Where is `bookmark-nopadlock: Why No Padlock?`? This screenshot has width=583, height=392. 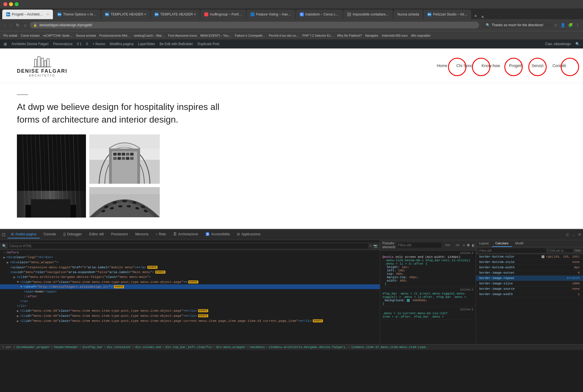
bookmark-nopadlock: Why No Padlock? is located at coordinates (349, 36).